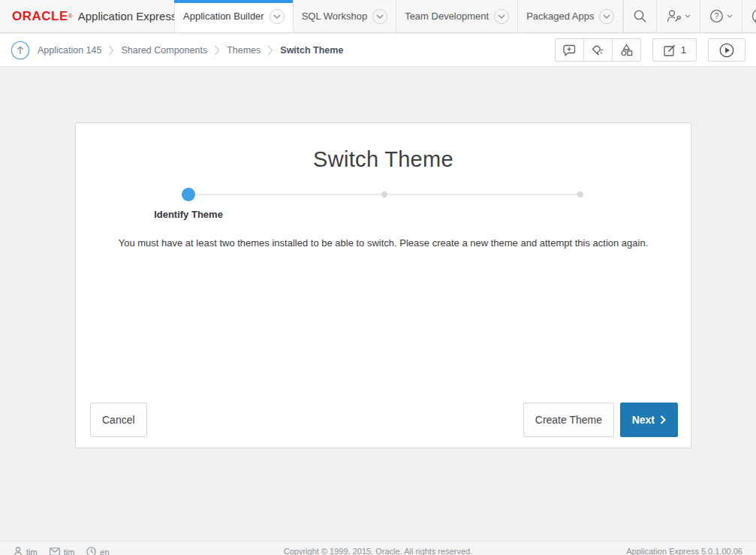  What do you see at coordinates (626, 50) in the screenshot?
I see `shapes-icon` at bounding box center [626, 50].